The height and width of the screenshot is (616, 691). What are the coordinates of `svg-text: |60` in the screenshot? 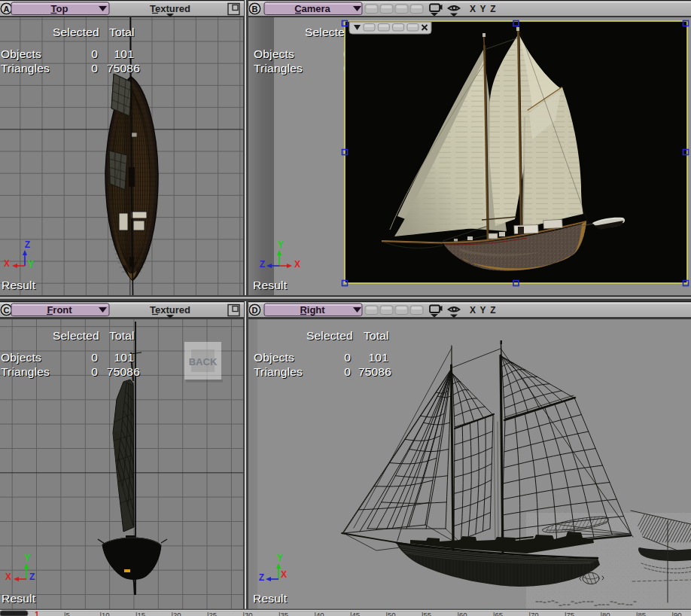 It's located at (462, 613).